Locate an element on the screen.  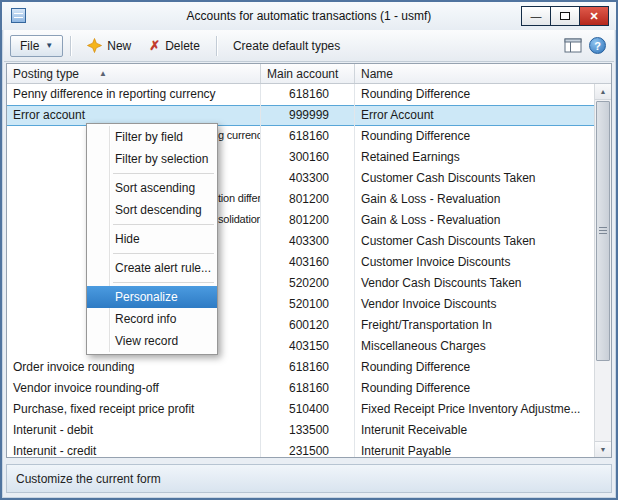
status-text: Customize the current form is located at coordinates (88, 479).